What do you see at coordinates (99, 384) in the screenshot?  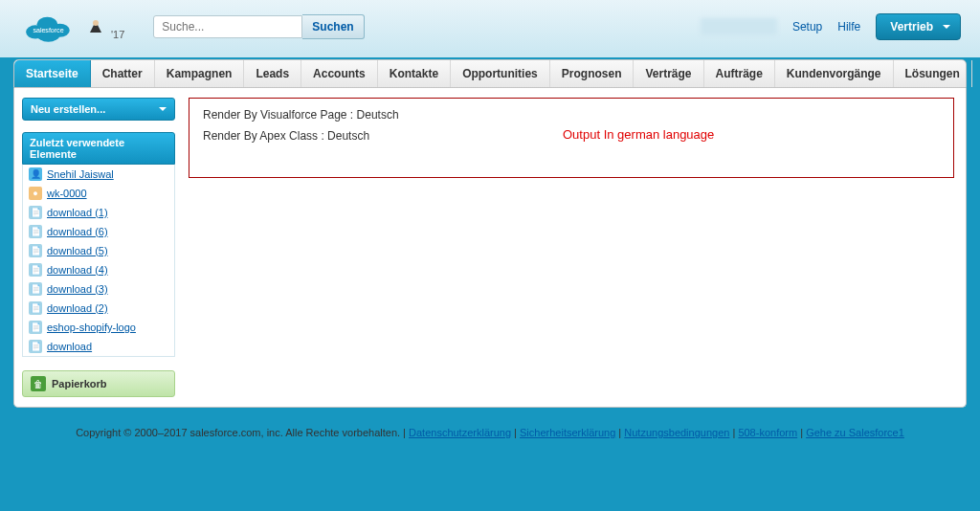 I see `trash-section: 🗑 Papierkorb` at bounding box center [99, 384].